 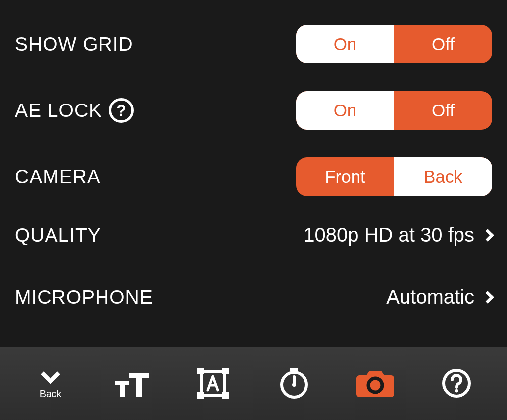 I want to click on label-wrap-camera: CAMERA, so click(x=57, y=177).